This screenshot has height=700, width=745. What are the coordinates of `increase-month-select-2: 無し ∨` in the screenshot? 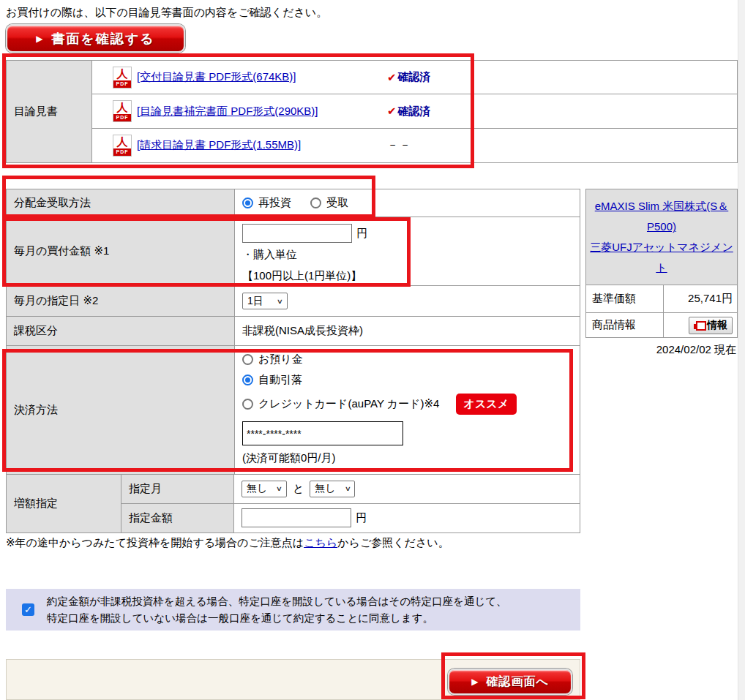 It's located at (332, 489).